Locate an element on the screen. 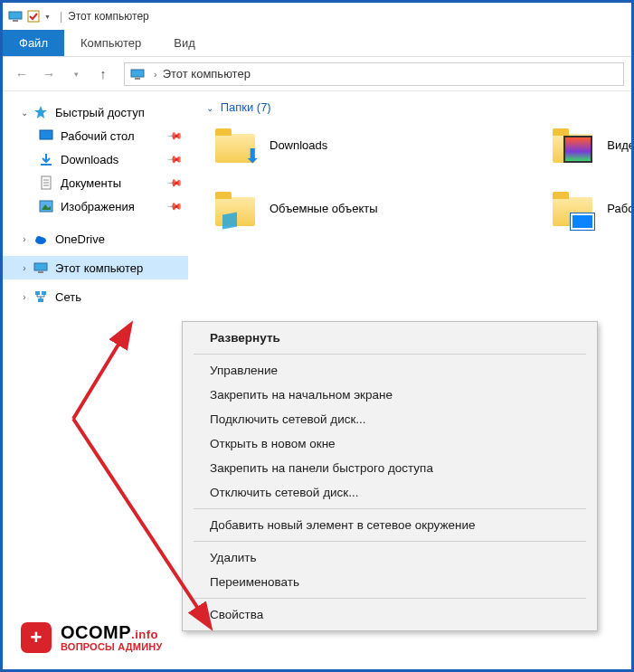  sidebar-label: Downloads is located at coordinates (90, 159).